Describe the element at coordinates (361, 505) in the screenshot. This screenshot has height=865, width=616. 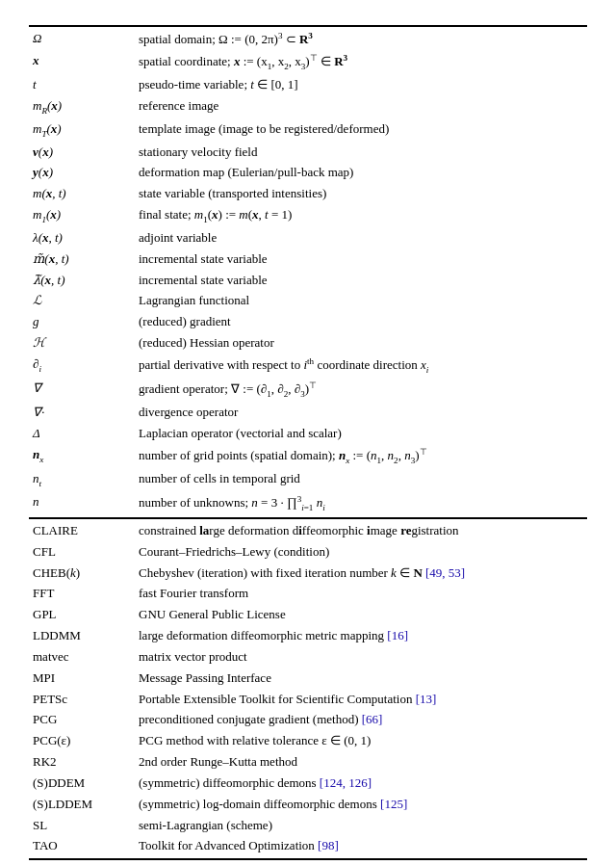
I see `desc-cell: number of unknowns; n = 3 · ∏3i=1 ni` at that location.